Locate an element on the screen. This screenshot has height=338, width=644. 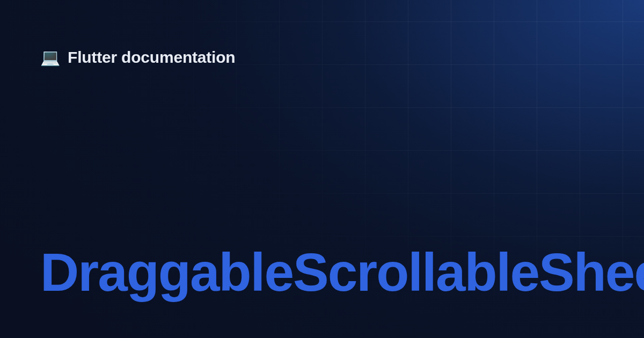
site-header: 💻 Flutter documentation is located at coordinates (322, 57).